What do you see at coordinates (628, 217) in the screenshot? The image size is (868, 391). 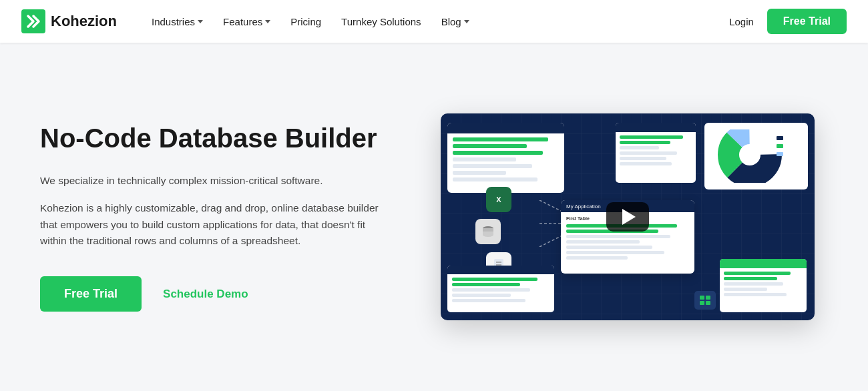 I see `play-button` at bounding box center [628, 217].